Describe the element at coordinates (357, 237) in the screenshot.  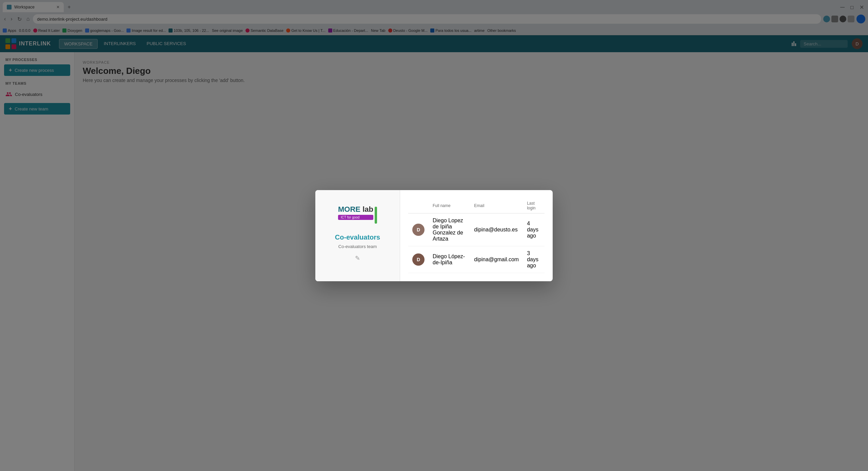
I see `modal-team-name: Co-evaluators` at that location.